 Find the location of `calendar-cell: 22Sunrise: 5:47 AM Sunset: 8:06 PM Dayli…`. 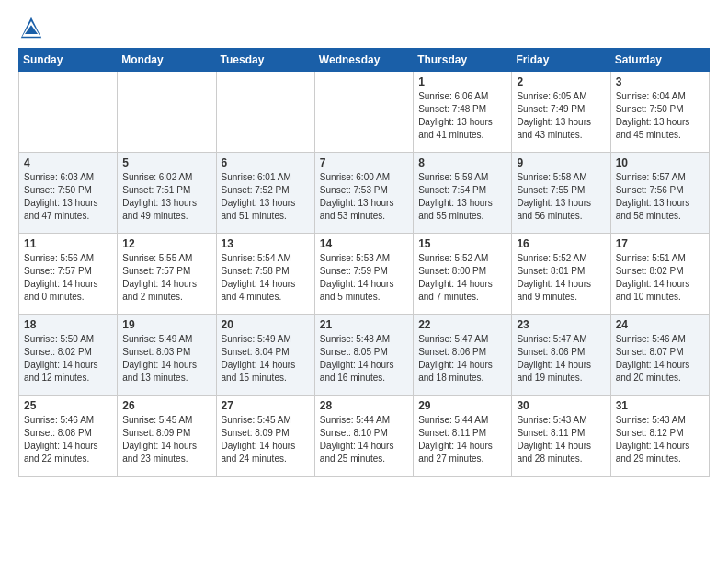

calendar-cell: 22Sunrise: 5:47 AM Sunset: 8:06 PM Dayli… is located at coordinates (463, 355).